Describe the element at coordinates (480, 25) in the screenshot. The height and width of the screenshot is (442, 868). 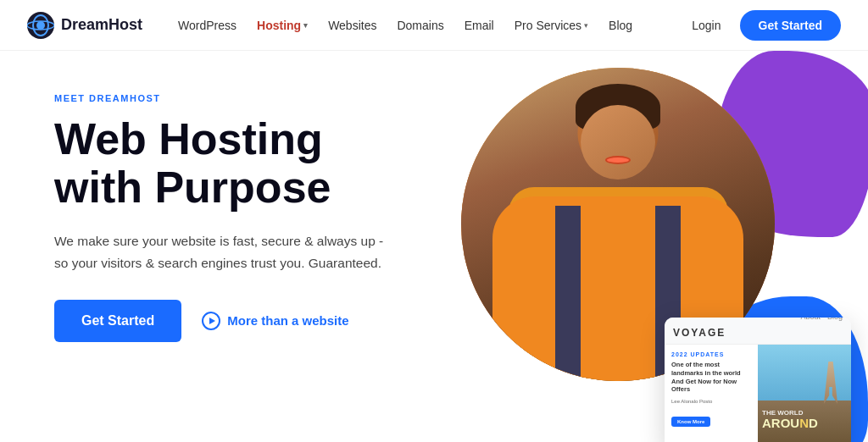
I see `nav-email: Email` at that location.